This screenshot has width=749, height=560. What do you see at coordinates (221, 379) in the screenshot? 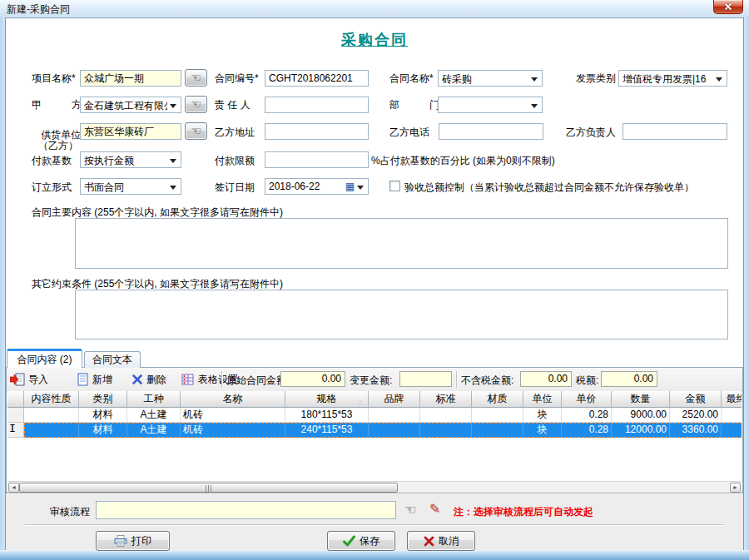
I see `toolbar-separator` at bounding box center [221, 379].